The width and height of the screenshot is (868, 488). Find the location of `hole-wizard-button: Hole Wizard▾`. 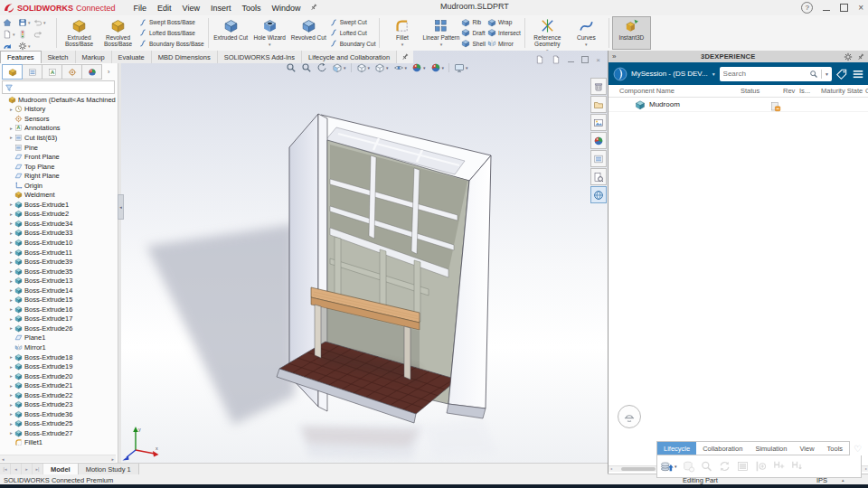

hole-wizard-button: Hole Wizard▾ is located at coordinates (269, 33).